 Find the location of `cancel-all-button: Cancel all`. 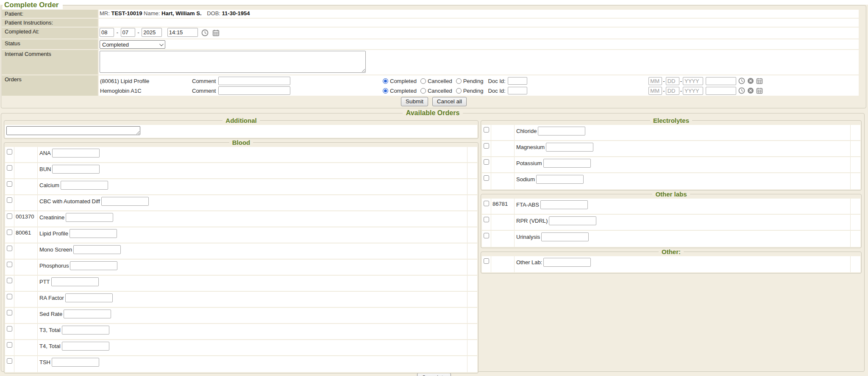

cancel-all-button: Cancel all is located at coordinates (449, 102).